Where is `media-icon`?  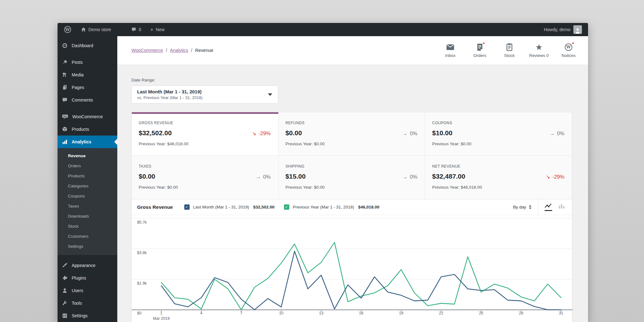
media-icon is located at coordinates (65, 75).